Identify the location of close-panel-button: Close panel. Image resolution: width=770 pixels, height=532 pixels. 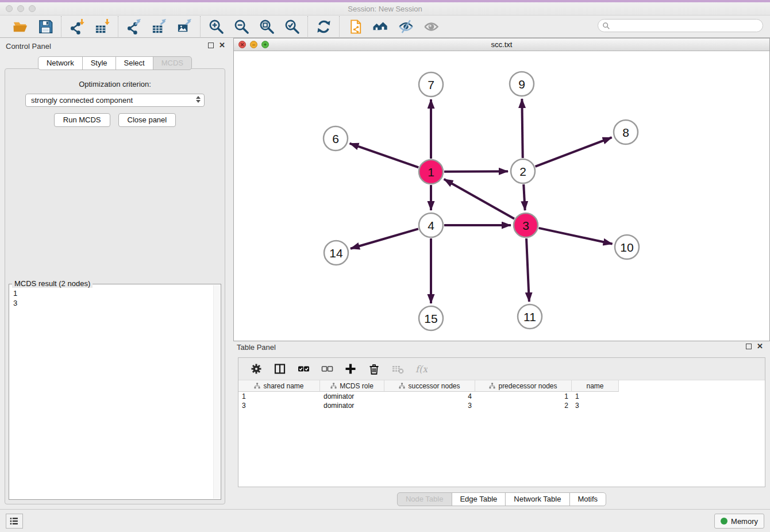
(147, 120).